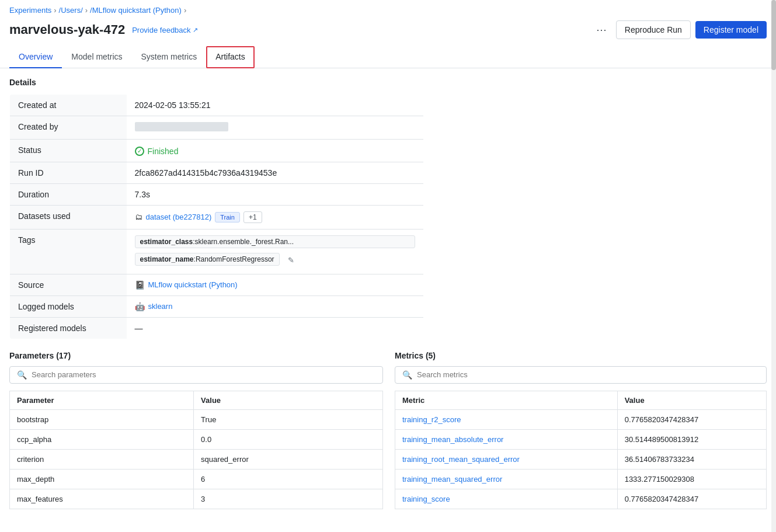 The height and width of the screenshot is (532, 776). What do you see at coordinates (235, 259) in the screenshot?
I see `tag-value-2: RandomForestRegressor` at bounding box center [235, 259].